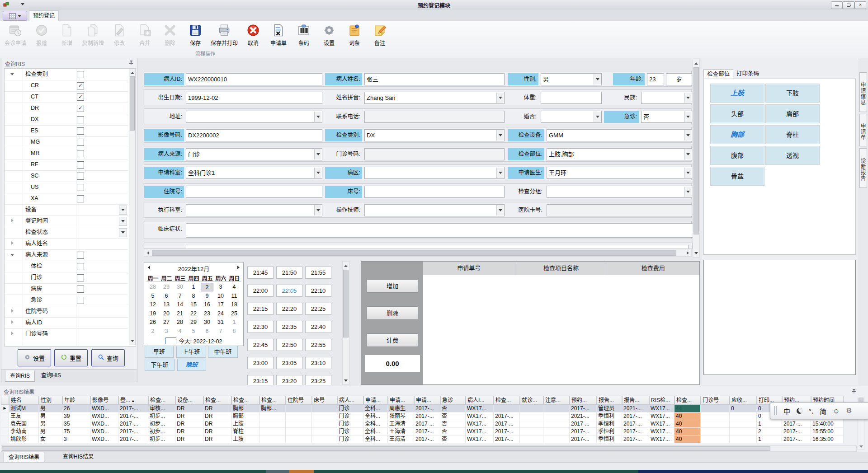 The height and width of the screenshot is (473, 868). I want to click on tab-查询RIS: 查询RIS, so click(20, 376).